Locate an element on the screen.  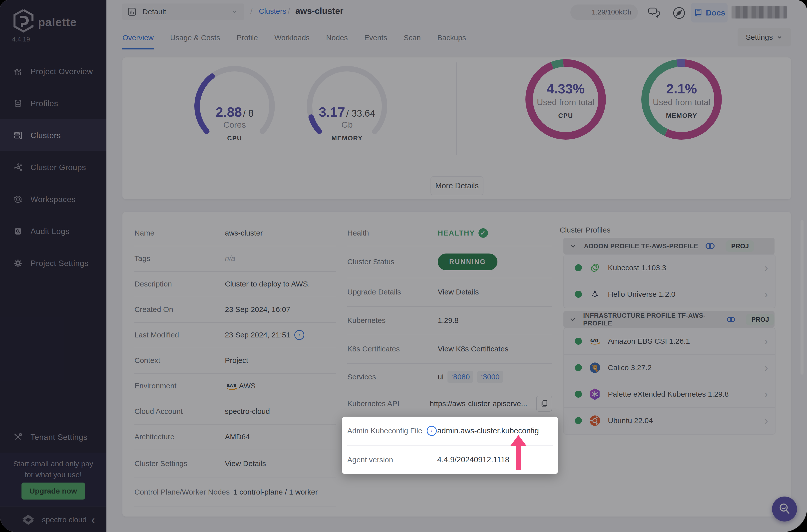
info-icon is located at coordinates (432, 431).